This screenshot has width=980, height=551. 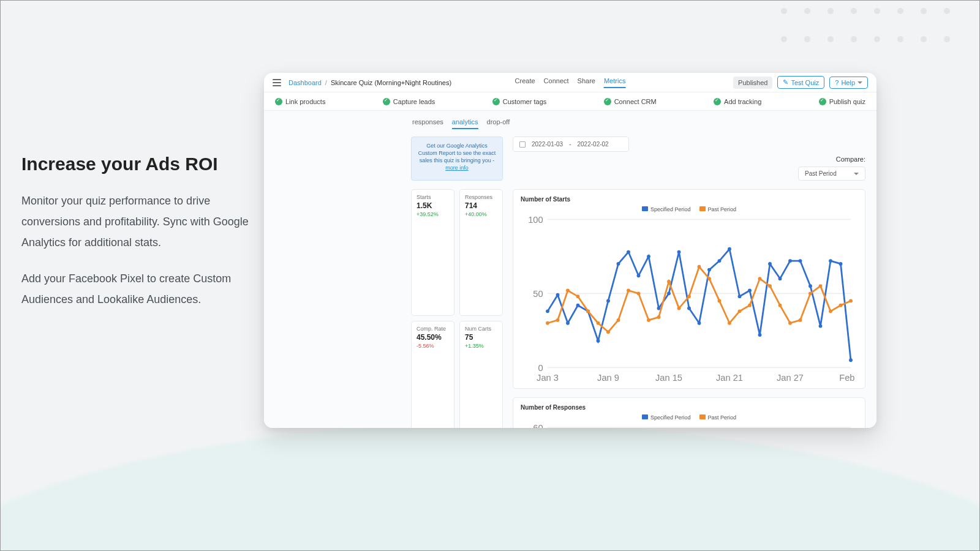 What do you see at coordinates (138, 222) in the screenshot?
I see `marketing-paragraph-1: Monitor your quiz performance to drive c…` at bounding box center [138, 222].